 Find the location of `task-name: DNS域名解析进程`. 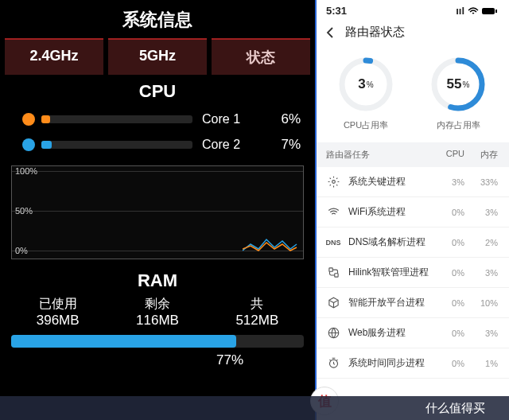

task-name: DNS域名解析进程 is located at coordinates (390, 242).